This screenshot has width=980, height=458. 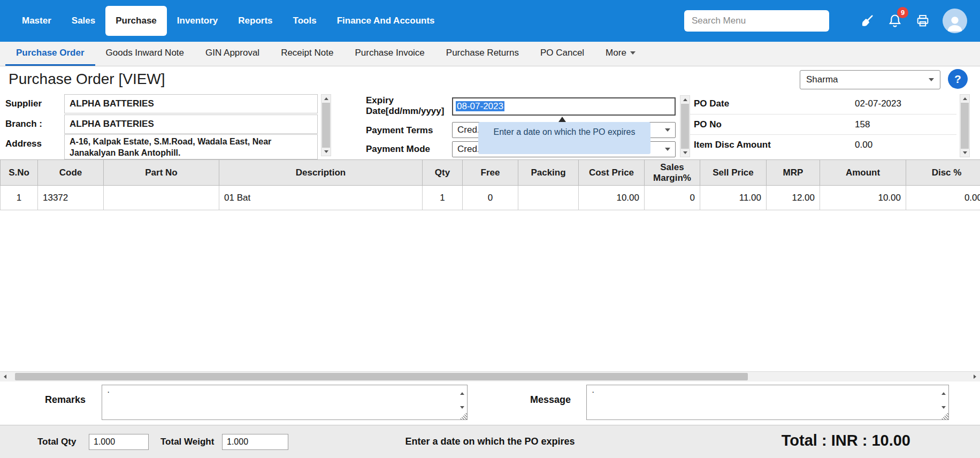 What do you see at coordinates (490, 198) in the screenshot?
I see `table-row: 1 13372 01 Bat 1 0 10.00 0 11.00 12.00 1…` at bounding box center [490, 198].